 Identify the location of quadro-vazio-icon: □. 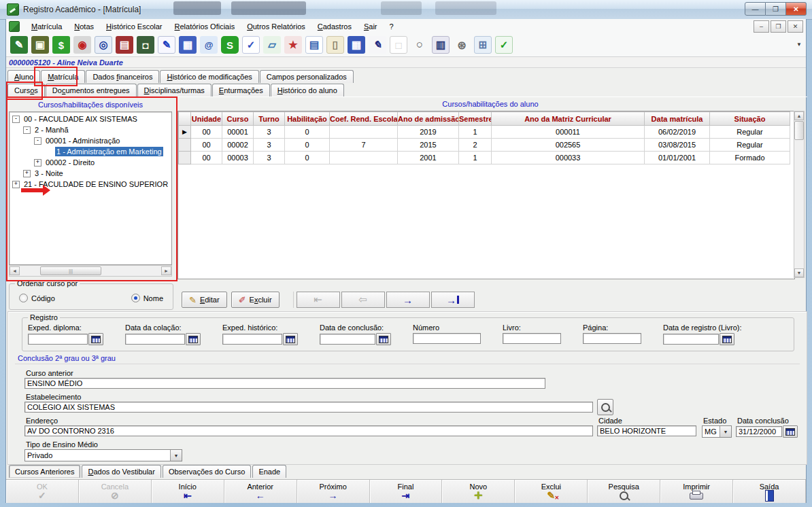
(399, 45).